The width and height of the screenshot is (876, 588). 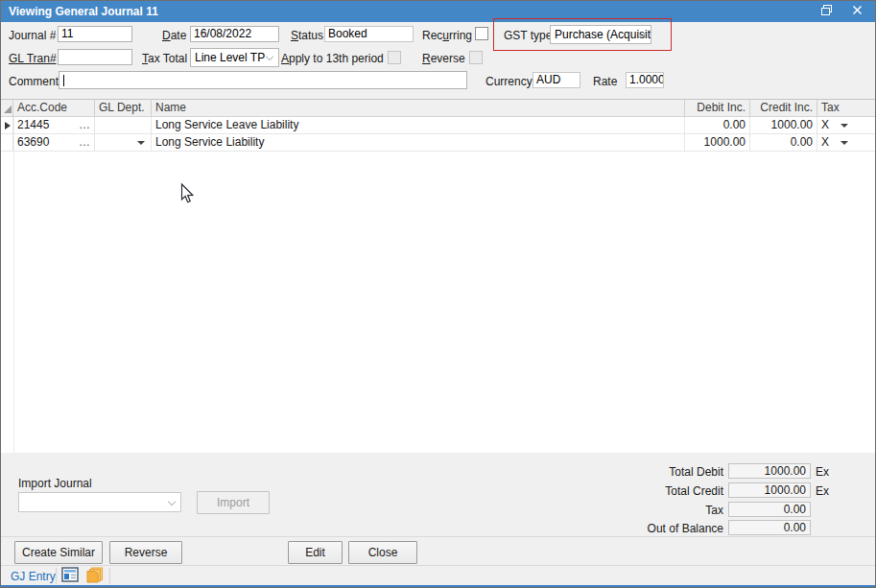 I want to click on create-similar-button: Create Similar, so click(x=59, y=553).